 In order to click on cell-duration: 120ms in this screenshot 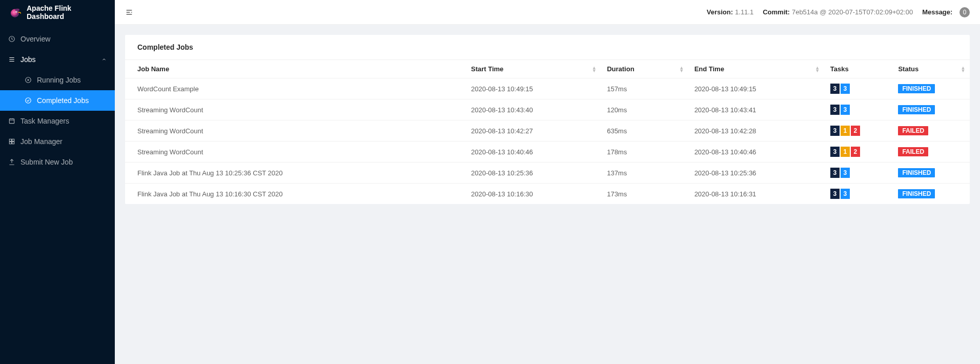, I will do `click(644, 110)`.